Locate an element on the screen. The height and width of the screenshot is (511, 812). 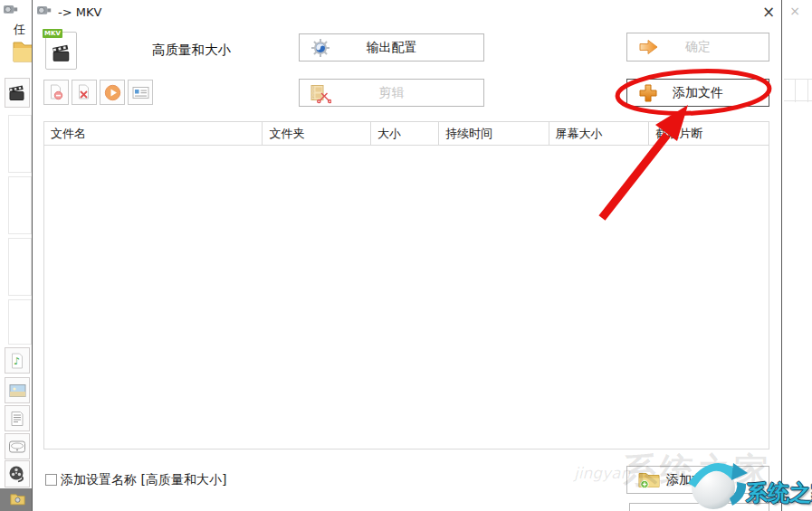
output-config-button: 输出配置 is located at coordinates (391, 47).